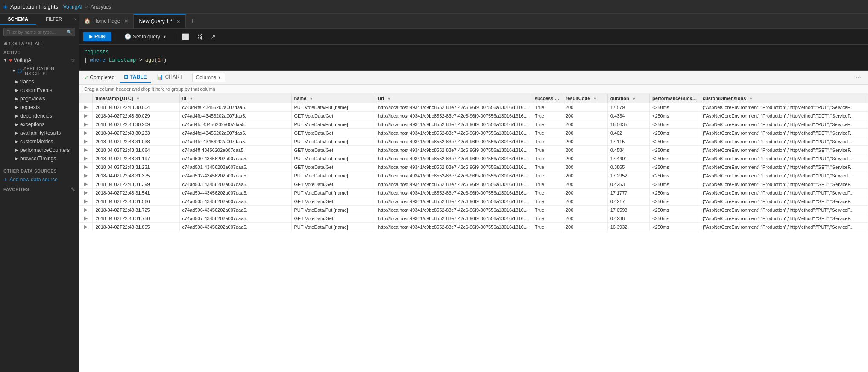 This screenshot has width=868, height=372. What do you see at coordinates (101, 7) in the screenshot?
I see `breadcrumb-item-analytics: Analytics` at bounding box center [101, 7].